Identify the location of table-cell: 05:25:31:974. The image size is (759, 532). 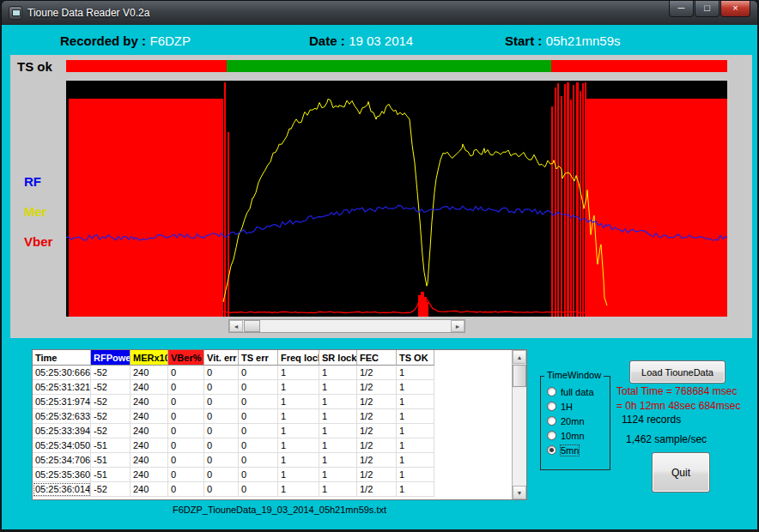
(62, 402).